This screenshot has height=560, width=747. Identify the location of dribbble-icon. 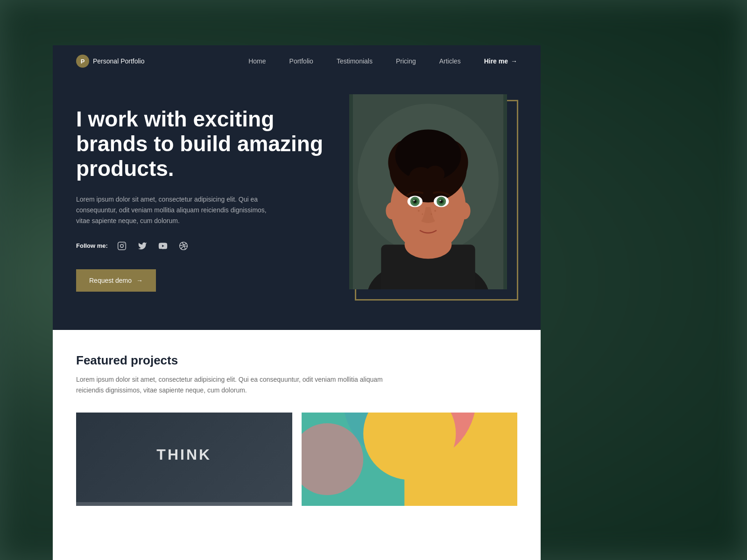
(183, 246).